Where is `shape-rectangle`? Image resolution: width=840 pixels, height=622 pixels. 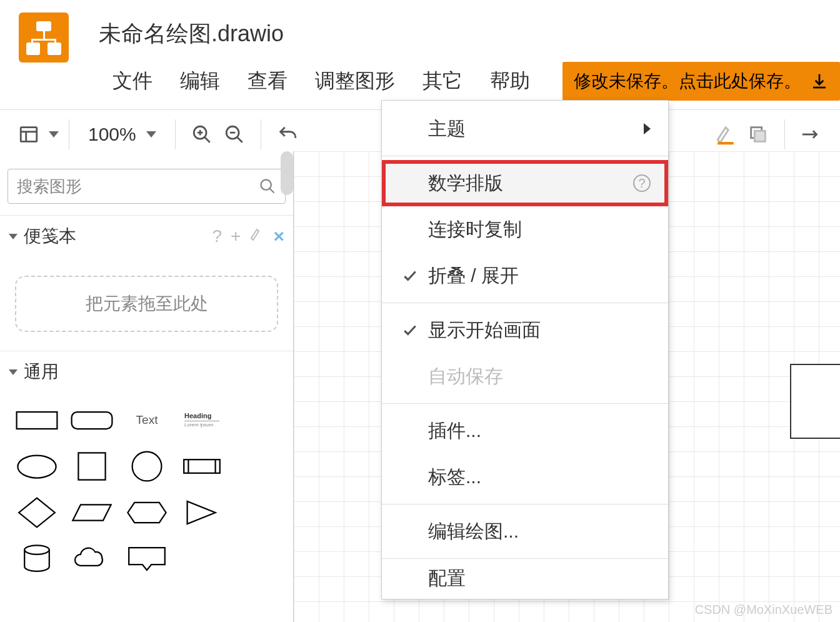
shape-rectangle is located at coordinates (37, 420).